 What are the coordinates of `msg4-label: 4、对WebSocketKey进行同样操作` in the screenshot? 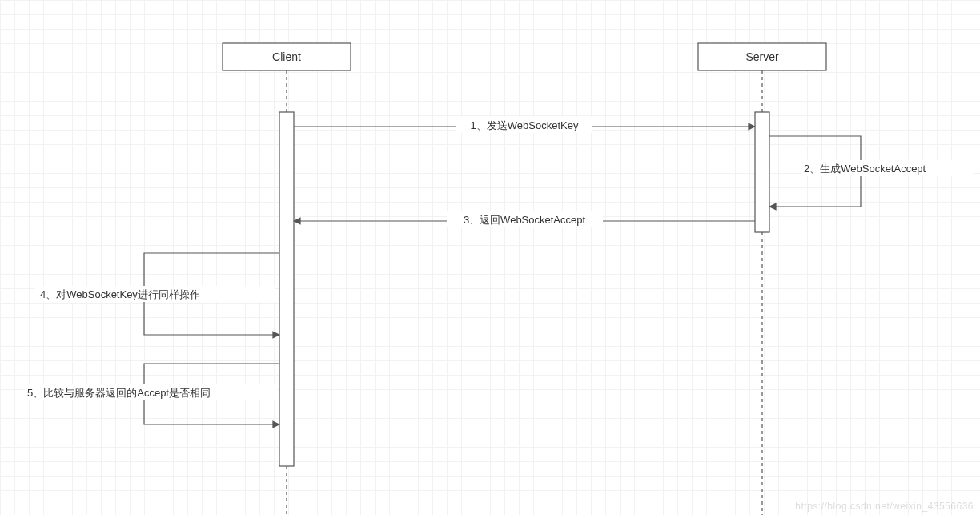 It's located at (120, 295).